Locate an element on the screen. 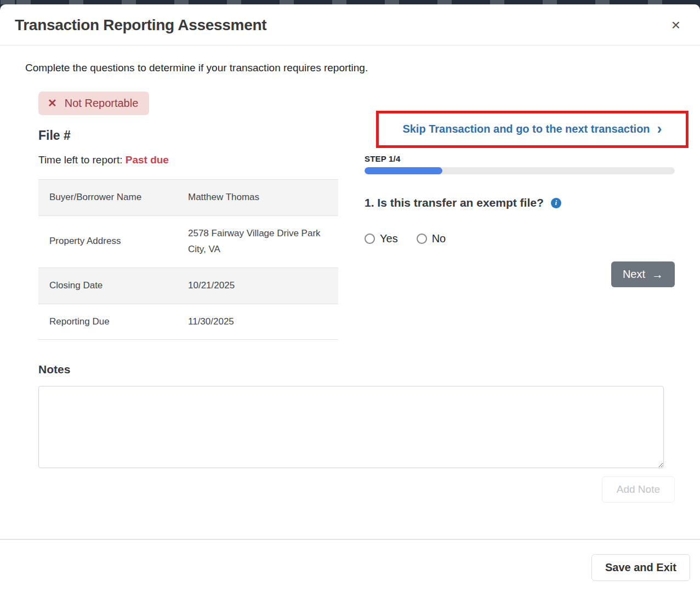 Image resolution: width=700 pixels, height=592 pixels. modal-footer: Save and Exit is located at coordinates (350, 566).